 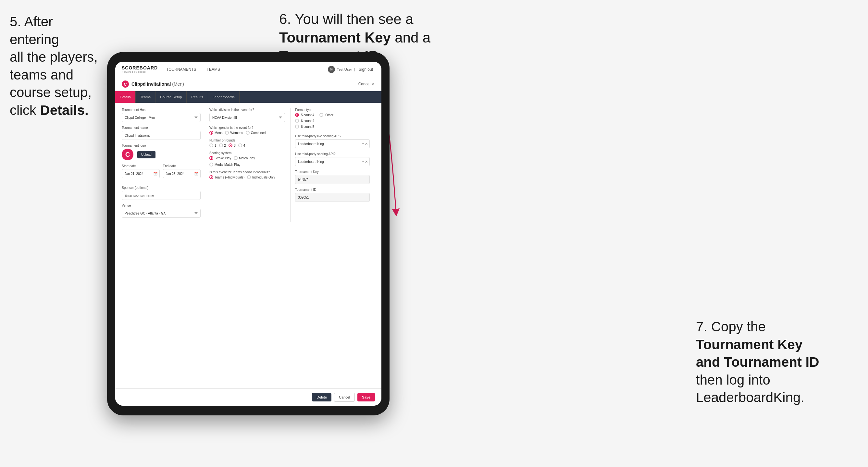 I want to click on radio-teams-circle, so click(x=211, y=177).